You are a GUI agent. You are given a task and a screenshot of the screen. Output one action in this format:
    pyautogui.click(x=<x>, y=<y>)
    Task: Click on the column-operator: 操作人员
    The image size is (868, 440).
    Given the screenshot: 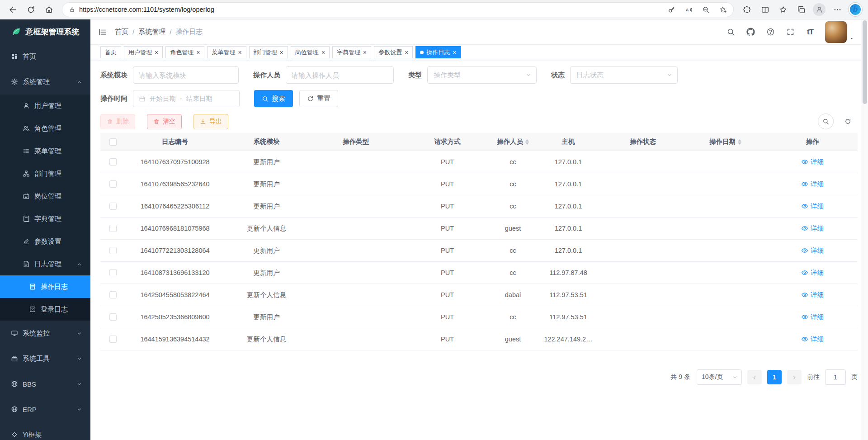 What is the action you would take?
    pyautogui.click(x=513, y=142)
    